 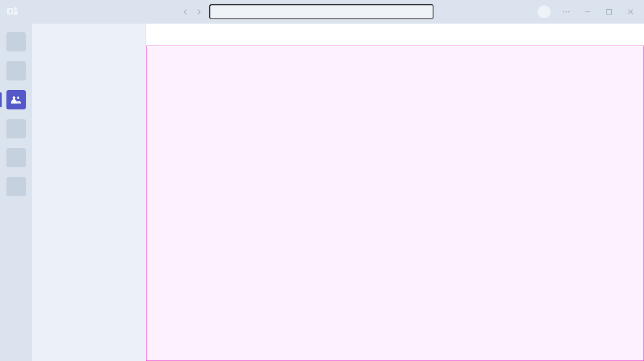 What do you see at coordinates (631, 12) in the screenshot?
I see `close-button` at bounding box center [631, 12].